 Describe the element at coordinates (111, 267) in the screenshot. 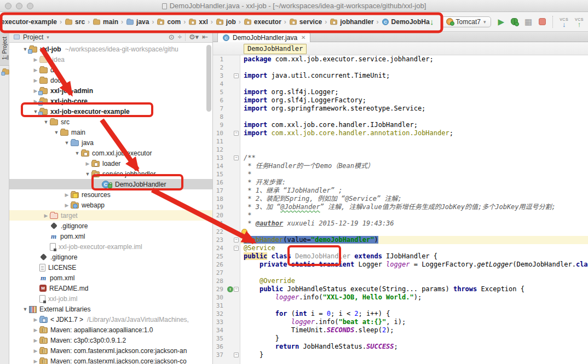

I see `tree-item-license: LICENSE` at that location.